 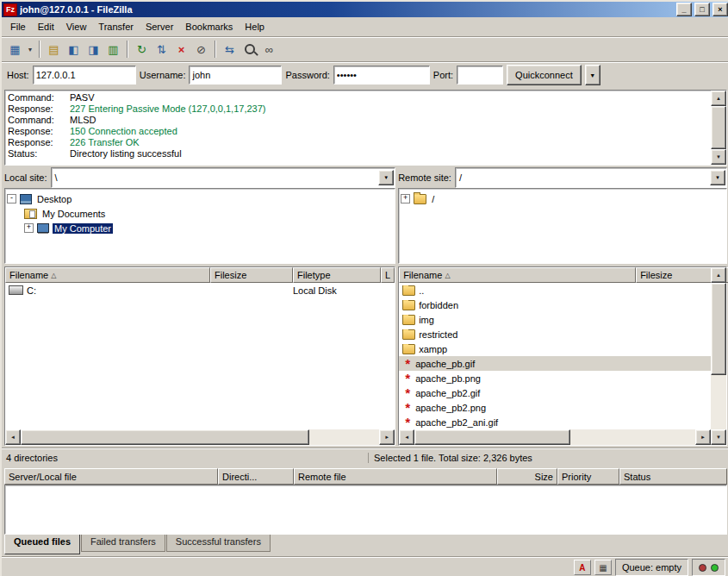 What do you see at coordinates (208, 27) in the screenshot?
I see `menu-bookmarks: Bookmarks` at bounding box center [208, 27].